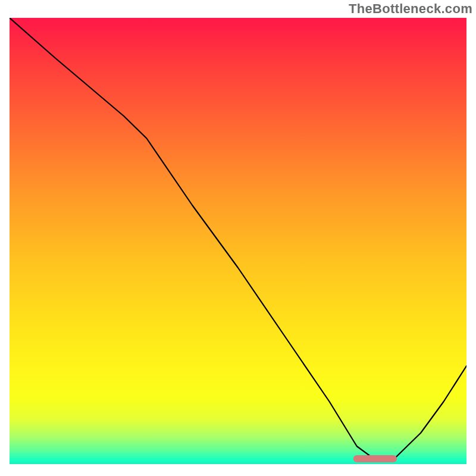 This screenshot has height=476, width=476. I want to click on watermark-text: TheBottleneck.com, so click(411, 9).